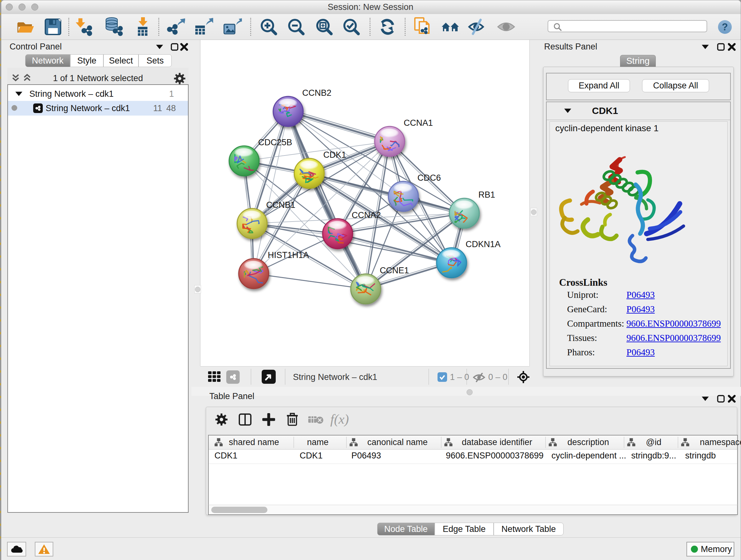 Image resolution: width=741 pixels, height=560 pixels. Describe the element at coordinates (483, 244) in the screenshot. I see `svg-text: CDKN1A` at that location.